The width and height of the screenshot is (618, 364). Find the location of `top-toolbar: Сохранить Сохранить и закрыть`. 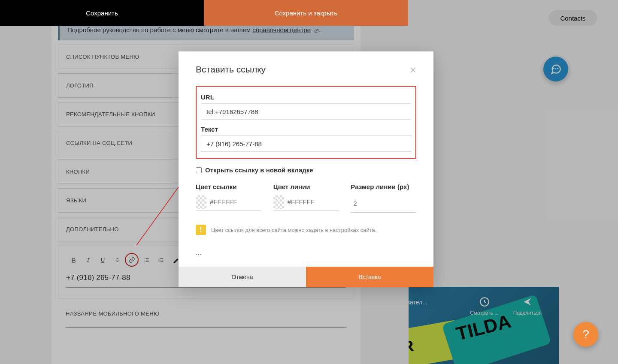

top-toolbar: Сохранить Сохранить и закрыть is located at coordinates (309, 13).